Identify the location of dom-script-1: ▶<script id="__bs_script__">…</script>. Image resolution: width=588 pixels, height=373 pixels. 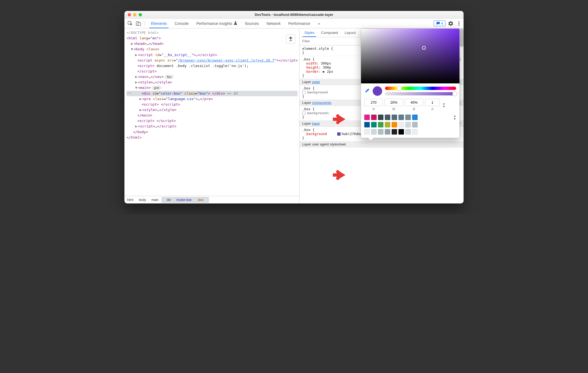
(212, 55).